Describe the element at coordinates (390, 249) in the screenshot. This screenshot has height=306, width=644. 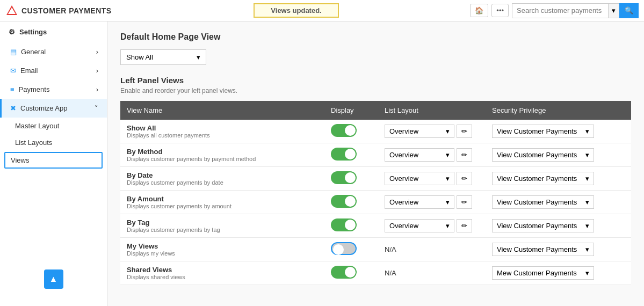
I see `na-label: N/A` at that location.